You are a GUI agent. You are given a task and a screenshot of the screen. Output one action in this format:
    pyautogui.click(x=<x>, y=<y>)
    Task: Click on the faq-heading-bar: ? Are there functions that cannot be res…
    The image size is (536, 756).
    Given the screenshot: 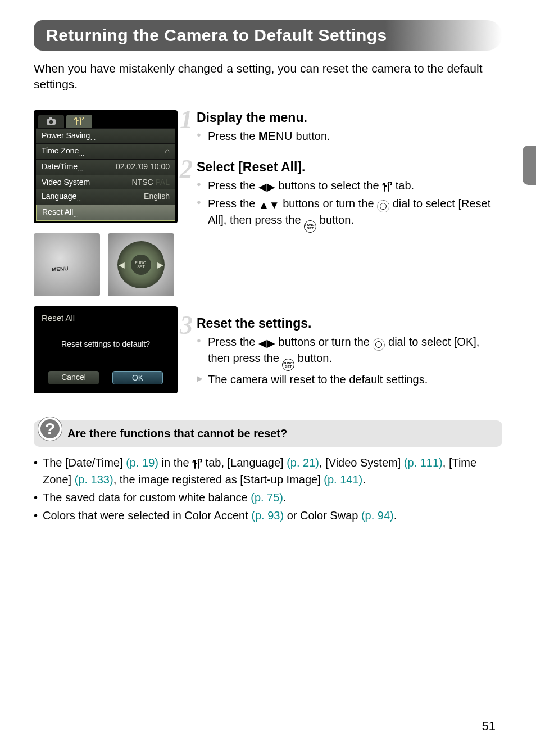 What is the action you would take?
    pyautogui.click(x=268, y=434)
    